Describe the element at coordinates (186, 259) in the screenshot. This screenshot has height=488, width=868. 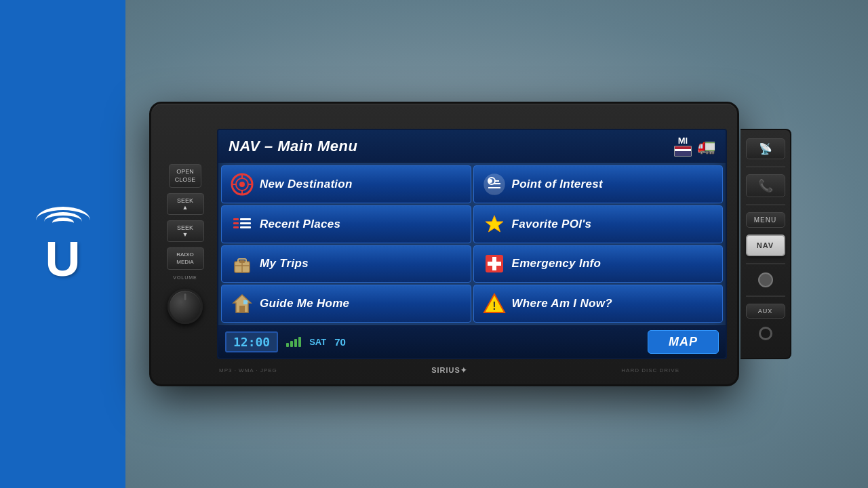
I see `radio-media-button: RADIOMEDIA` at that location.